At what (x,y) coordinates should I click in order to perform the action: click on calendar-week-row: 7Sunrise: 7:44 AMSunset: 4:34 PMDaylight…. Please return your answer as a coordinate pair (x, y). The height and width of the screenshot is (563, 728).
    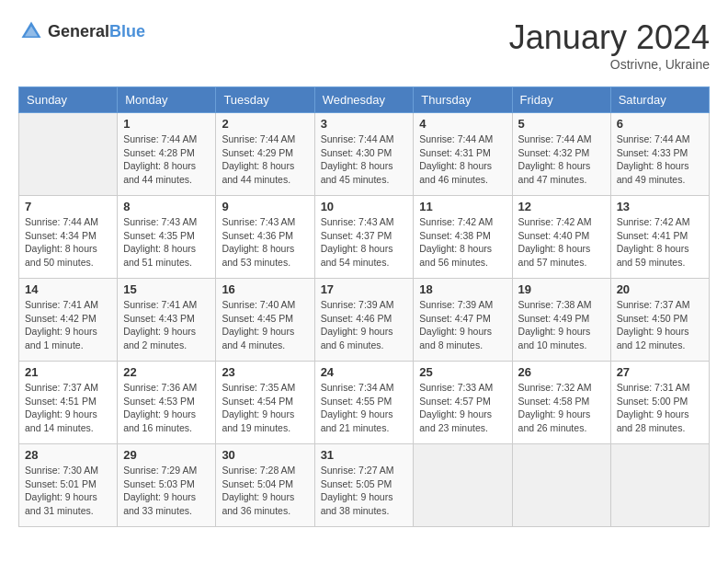
    Looking at the image, I should click on (364, 237).